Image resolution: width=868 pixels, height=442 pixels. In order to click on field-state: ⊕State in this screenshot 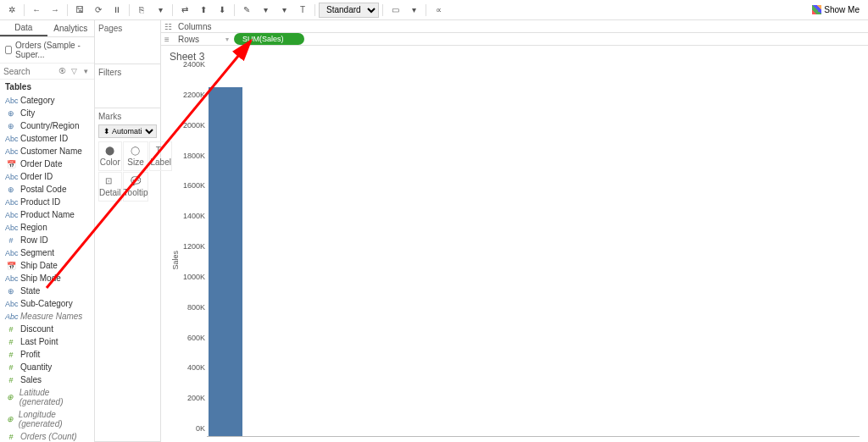, I will do `click(47, 291)`.